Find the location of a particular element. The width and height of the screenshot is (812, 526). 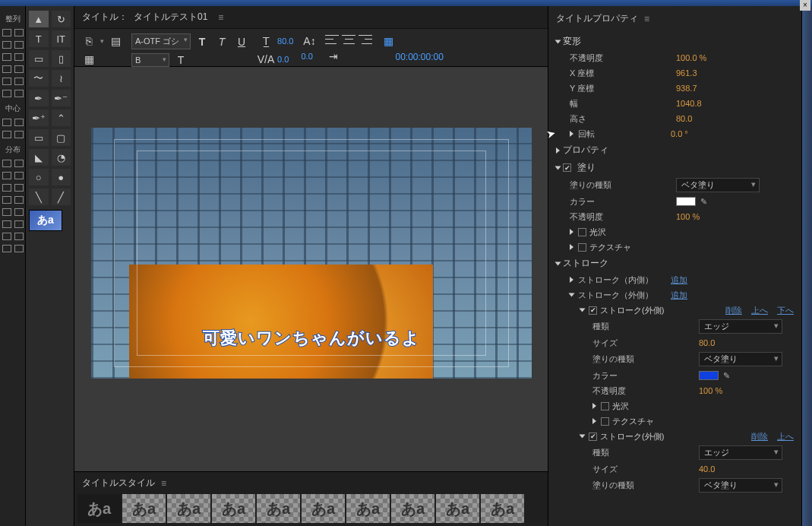

new-title-icon: ⎘ is located at coordinates (89, 41).